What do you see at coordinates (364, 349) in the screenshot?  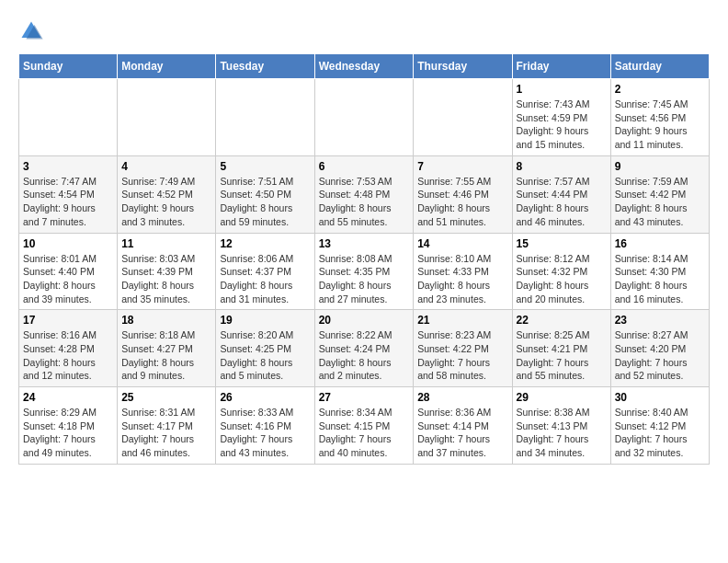 I see `calendar-cell: 20Sunrise: 8:22 AMSunset: 4:24 PMDayligh…` at bounding box center [364, 349].